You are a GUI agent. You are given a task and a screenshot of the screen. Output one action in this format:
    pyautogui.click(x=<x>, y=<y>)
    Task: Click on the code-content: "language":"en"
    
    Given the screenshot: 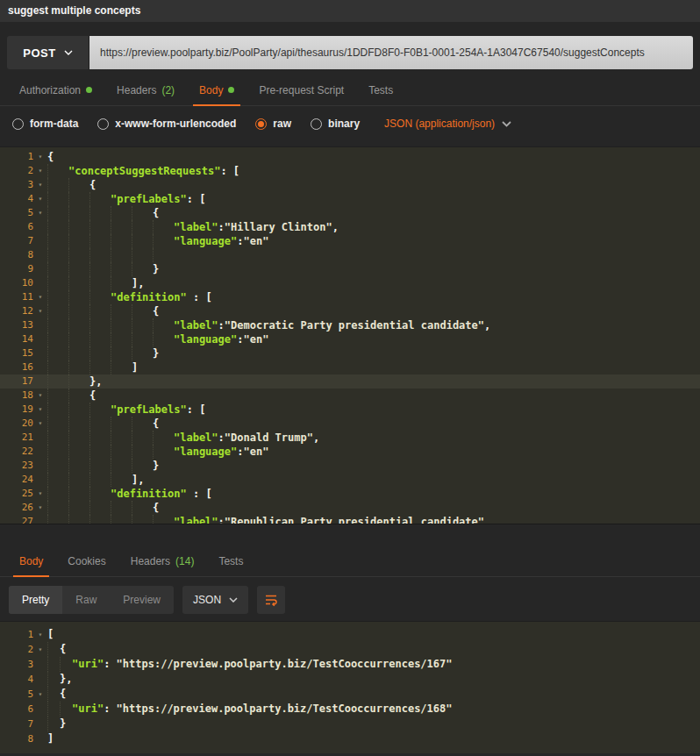 What is the action you would take?
    pyautogui.click(x=158, y=452)
    